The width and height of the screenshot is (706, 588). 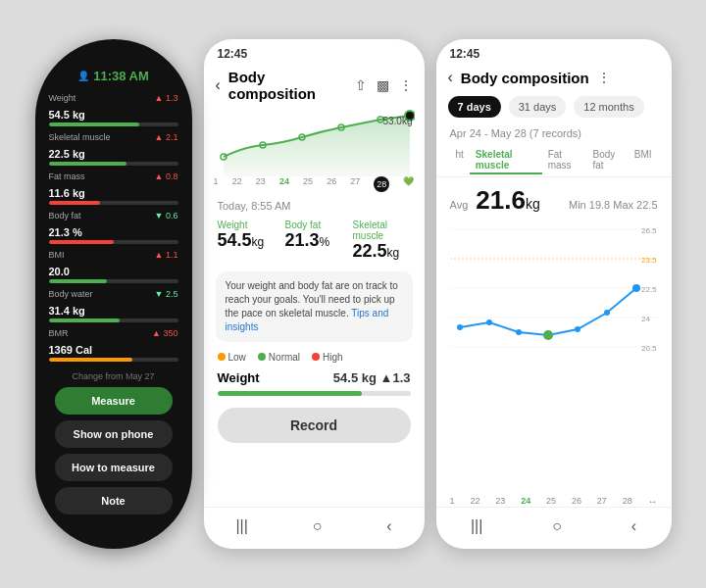 What do you see at coordinates (261, 184) in the screenshot?
I see `label-23: 23` at bounding box center [261, 184].